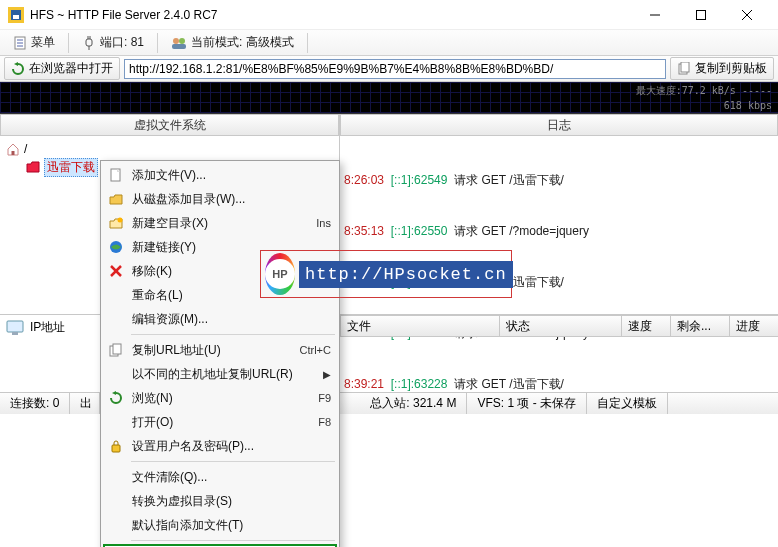 The width and height of the screenshot is (778, 547). Describe the element at coordinates (116, 271) in the screenshot. I see `delete-icon` at that location.